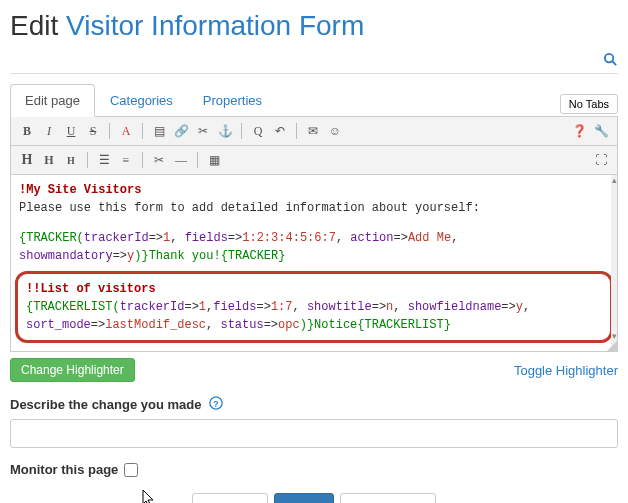 This screenshot has width=628, height=503. Describe the element at coordinates (71, 160) in the screenshot. I see `h3-button: H` at that location.